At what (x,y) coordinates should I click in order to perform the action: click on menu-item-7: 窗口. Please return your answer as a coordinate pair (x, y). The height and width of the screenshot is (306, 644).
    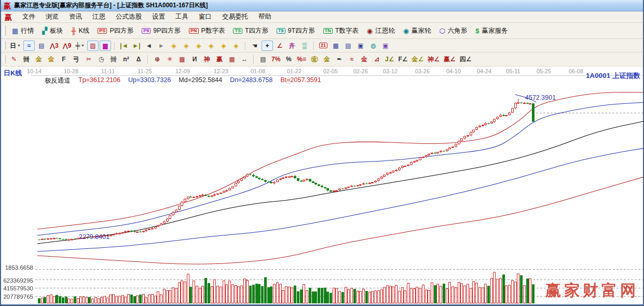
    Looking at the image, I should click on (205, 17).